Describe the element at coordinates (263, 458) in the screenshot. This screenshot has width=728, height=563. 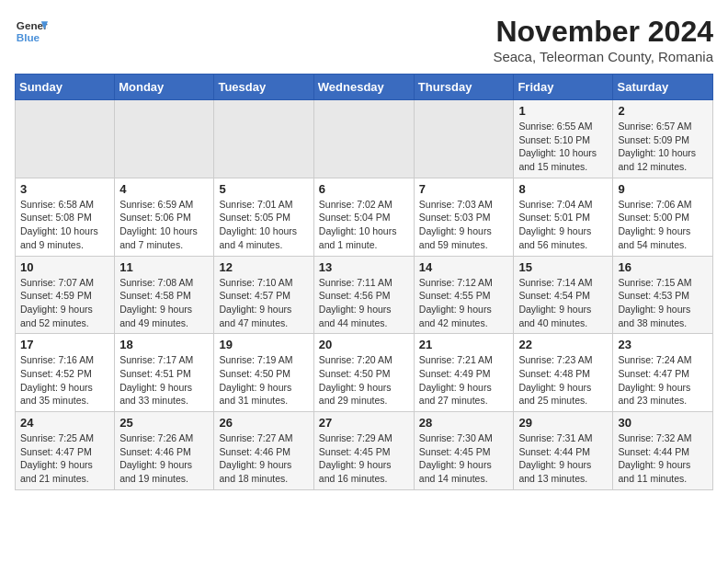
I see `day-info: Sunrise: 7:27 AM Sunset: 4:46 PM Dayligh…` at that location.